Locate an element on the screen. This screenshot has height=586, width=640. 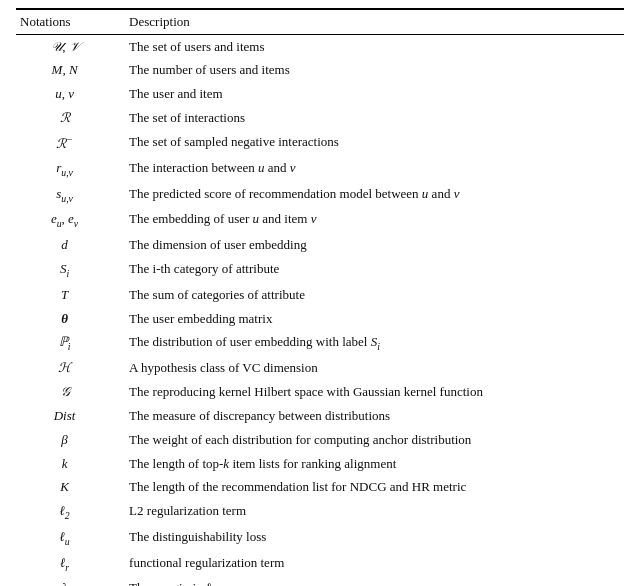
table-row: su,vThe predicted score of recommendatio… is located at coordinates (320, 195).